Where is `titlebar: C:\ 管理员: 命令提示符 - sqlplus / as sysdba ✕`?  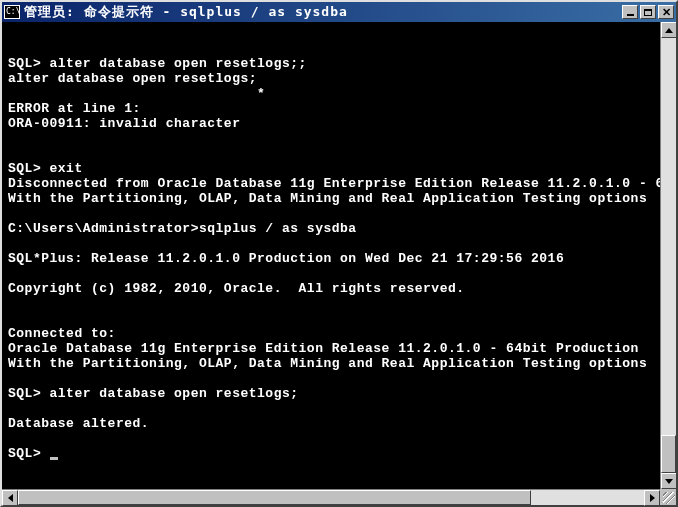
titlebar: C:\ 管理员: 命令提示符 - sqlplus / as sysdba ✕ is located at coordinates (339, 12).